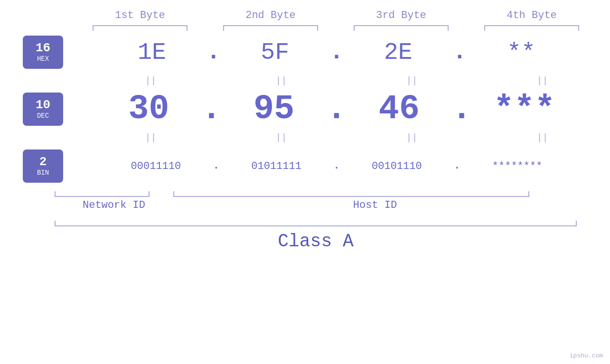 The height and width of the screenshot is (364, 610). I want to click on hex-byte-1: 1E, so click(152, 52).